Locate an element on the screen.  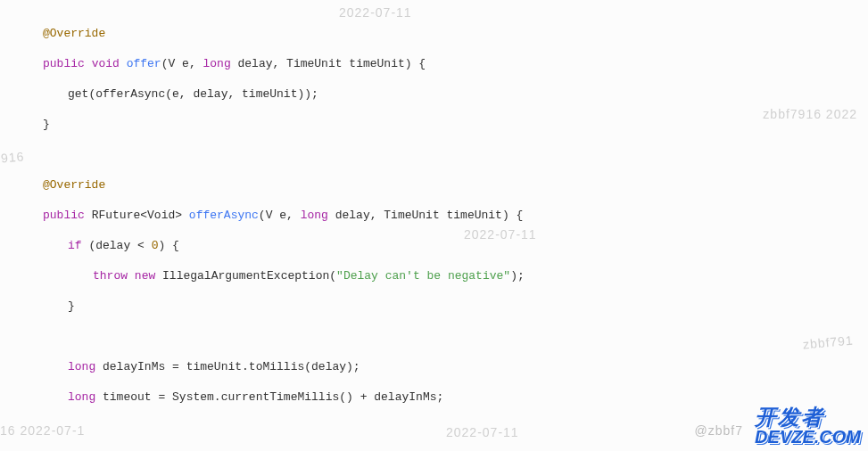
logo-en: DEVZE.COM is located at coordinates (808, 437).